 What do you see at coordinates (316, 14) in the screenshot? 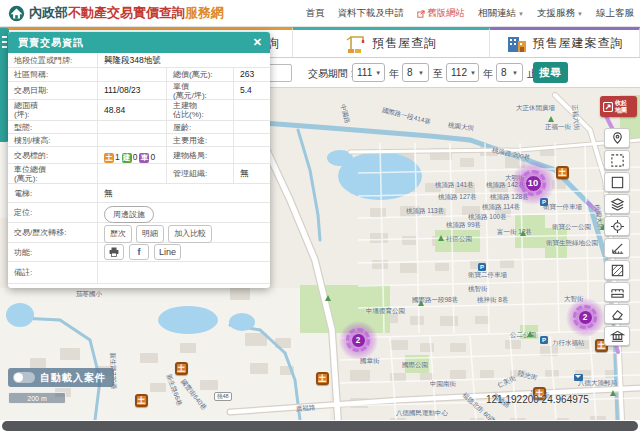
I see `nav-item-0: 首頁` at bounding box center [316, 14].